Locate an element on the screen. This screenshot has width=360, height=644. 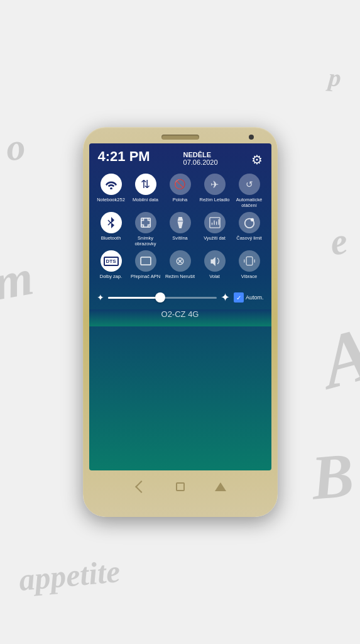
dnd-label: Režim Nerušit is located at coordinates (180, 277).